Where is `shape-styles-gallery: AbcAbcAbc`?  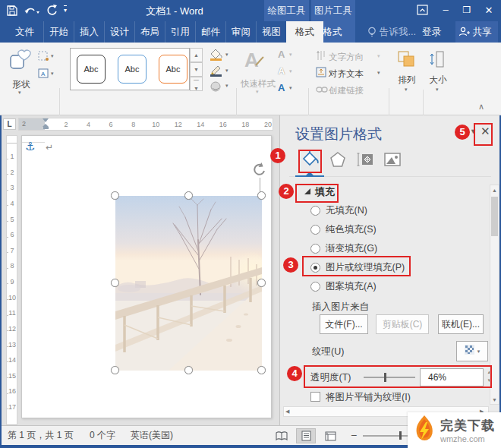 shape-styles-gallery: AbcAbcAbc is located at coordinates (130, 69).